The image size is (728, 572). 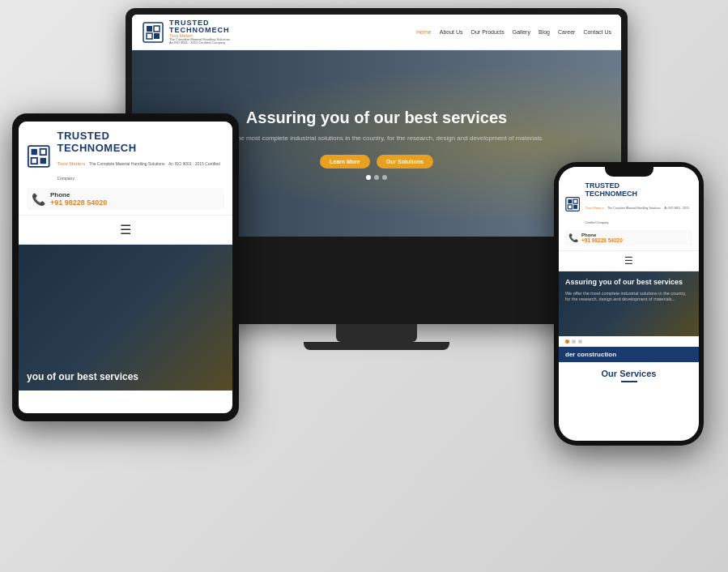 What do you see at coordinates (573, 238) in the screenshot?
I see `mobile-phone-icon: 📞` at bounding box center [573, 238].